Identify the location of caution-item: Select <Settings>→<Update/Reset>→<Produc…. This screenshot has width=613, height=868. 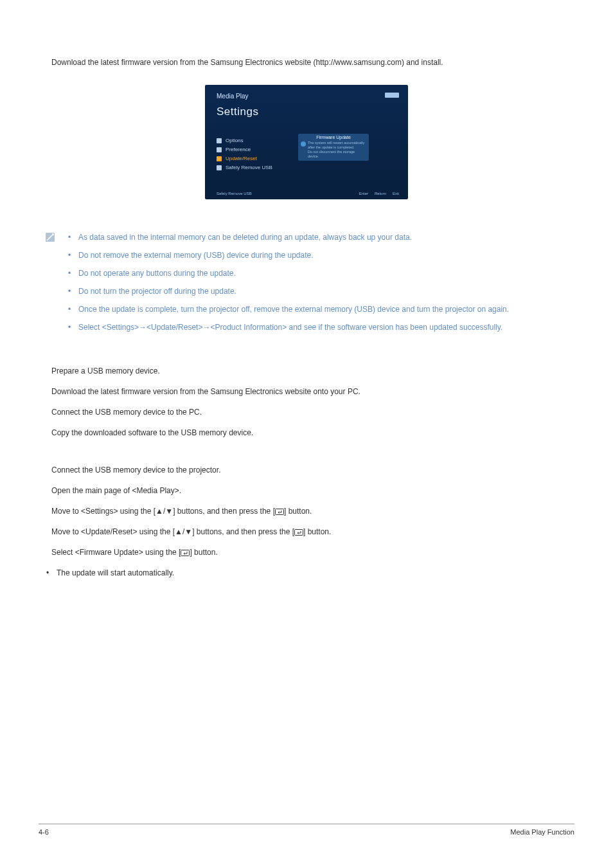
(287, 327).